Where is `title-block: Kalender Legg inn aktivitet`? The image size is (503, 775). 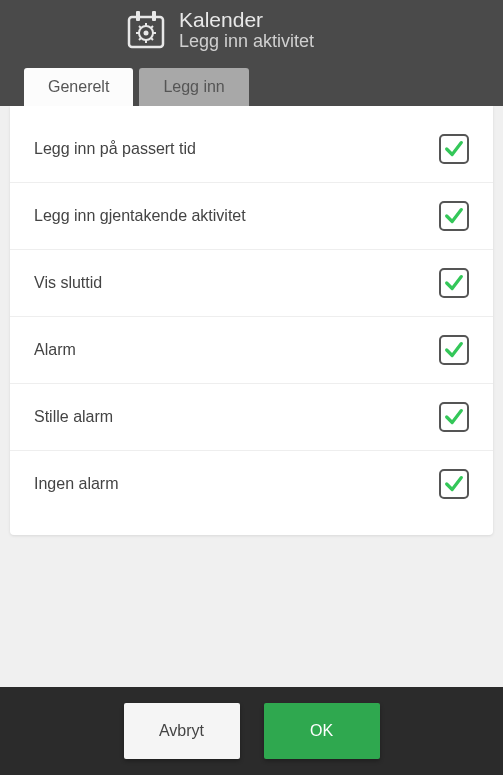 title-block: Kalender Legg inn aktivitet is located at coordinates (246, 30).